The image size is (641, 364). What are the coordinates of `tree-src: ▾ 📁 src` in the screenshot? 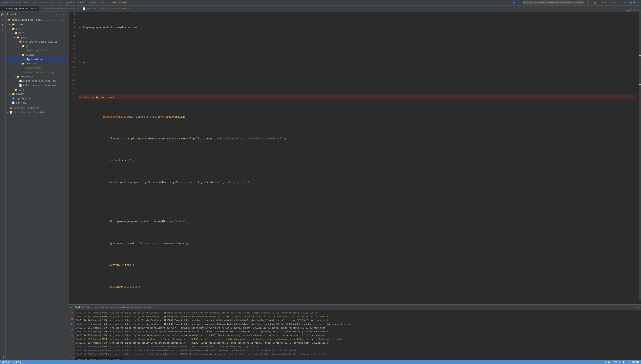 It's located at (37, 29).